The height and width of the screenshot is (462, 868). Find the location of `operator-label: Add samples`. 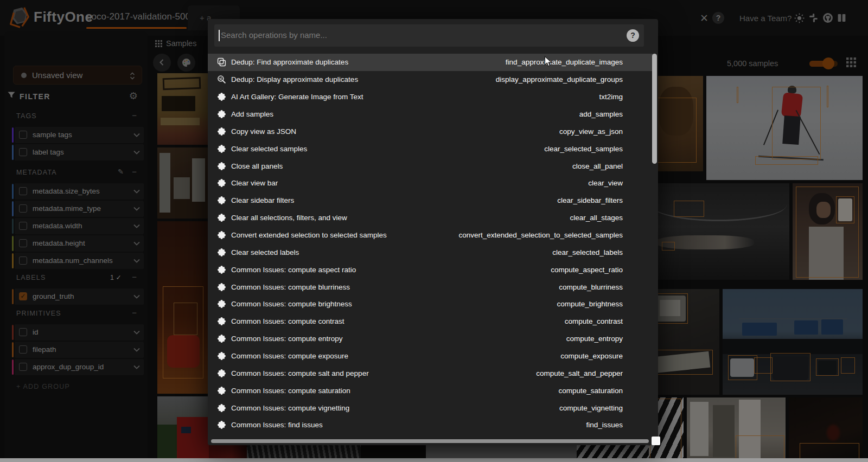

operator-label: Add samples is located at coordinates (252, 114).